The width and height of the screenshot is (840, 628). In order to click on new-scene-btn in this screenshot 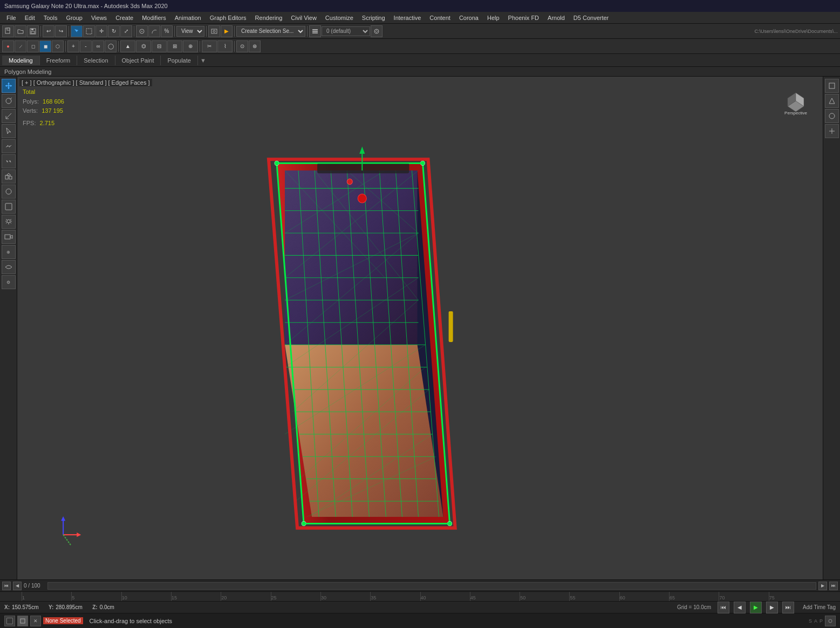, I will do `click(8, 31)`.